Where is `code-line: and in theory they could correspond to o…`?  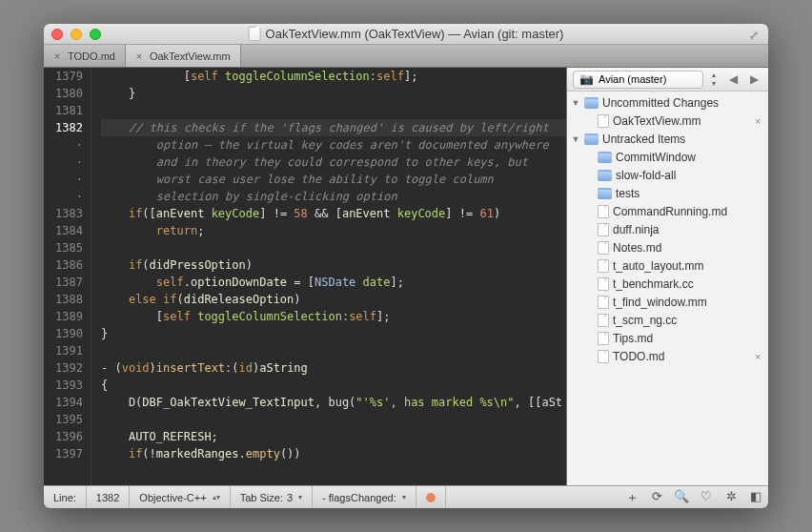 code-line: and in theory they could correspond to o… is located at coordinates (334, 162).